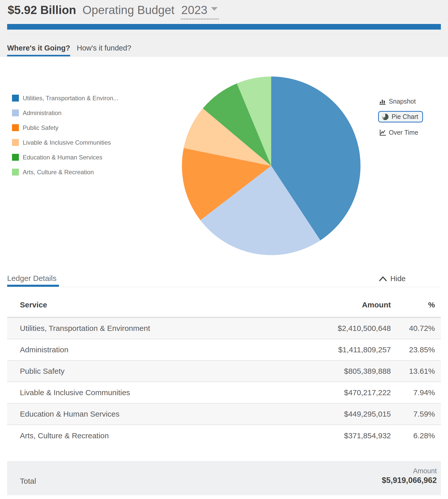  What do you see at coordinates (401, 117) in the screenshot?
I see `pie-chart-view-button: Pie Chart` at bounding box center [401, 117].